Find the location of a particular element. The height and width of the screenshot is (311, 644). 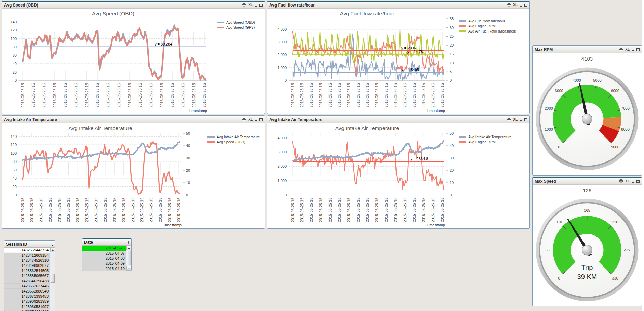

svg-text: 50 is located at coordinates (452, 133).